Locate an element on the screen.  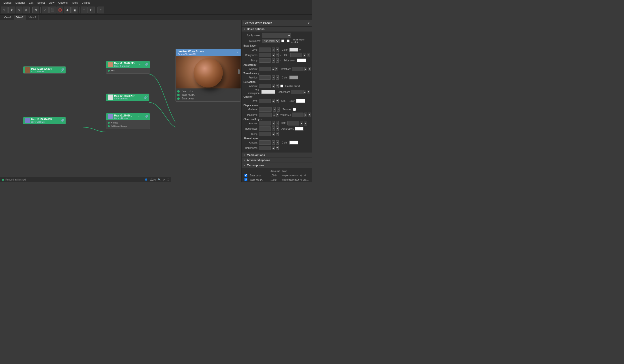
refraction-up-btn: ▲ is located at coordinates (273, 86).